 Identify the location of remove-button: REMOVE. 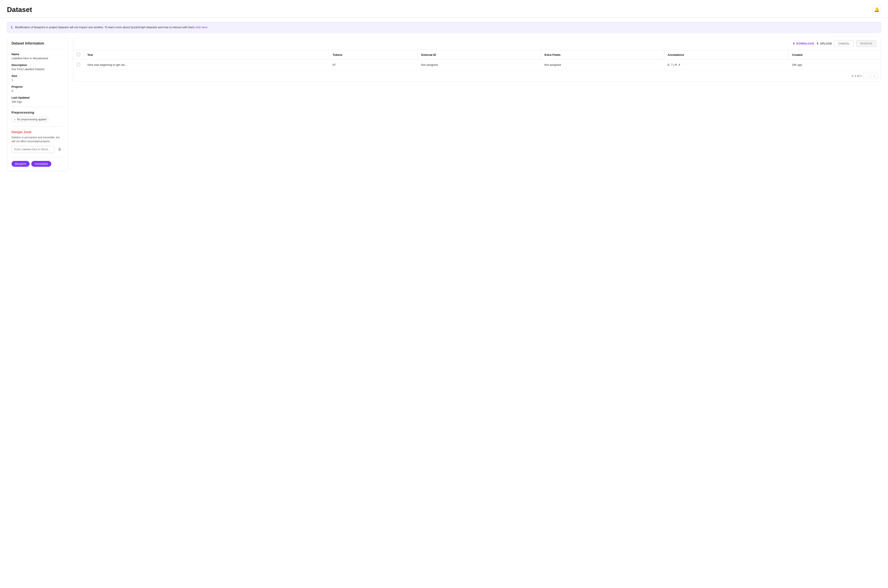
(866, 44).